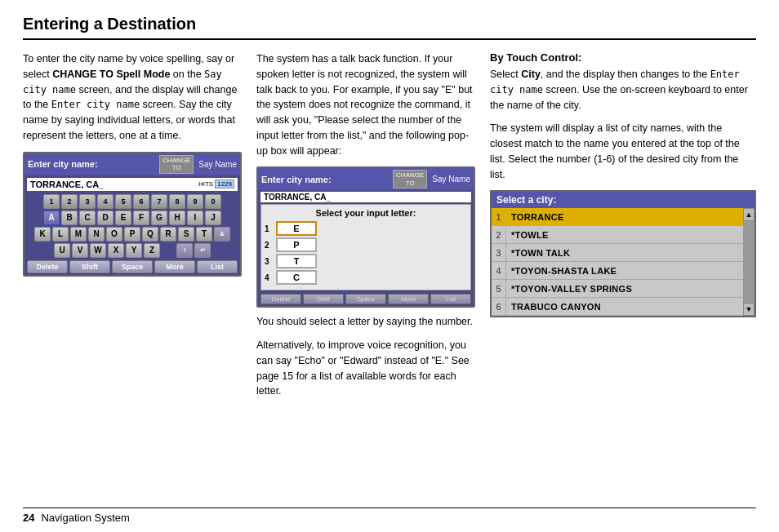  I want to click on key-amp: &, so click(222, 234).